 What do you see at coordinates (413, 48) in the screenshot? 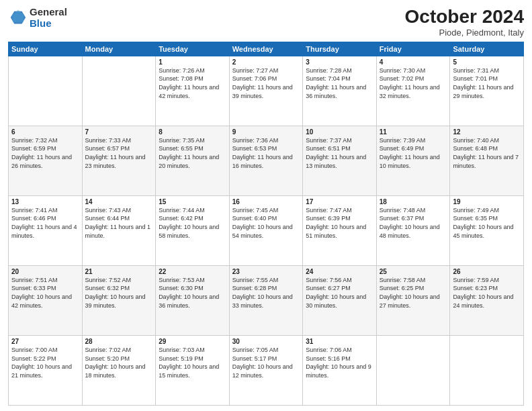
I see `calendar-day-header: Friday` at bounding box center [413, 48].